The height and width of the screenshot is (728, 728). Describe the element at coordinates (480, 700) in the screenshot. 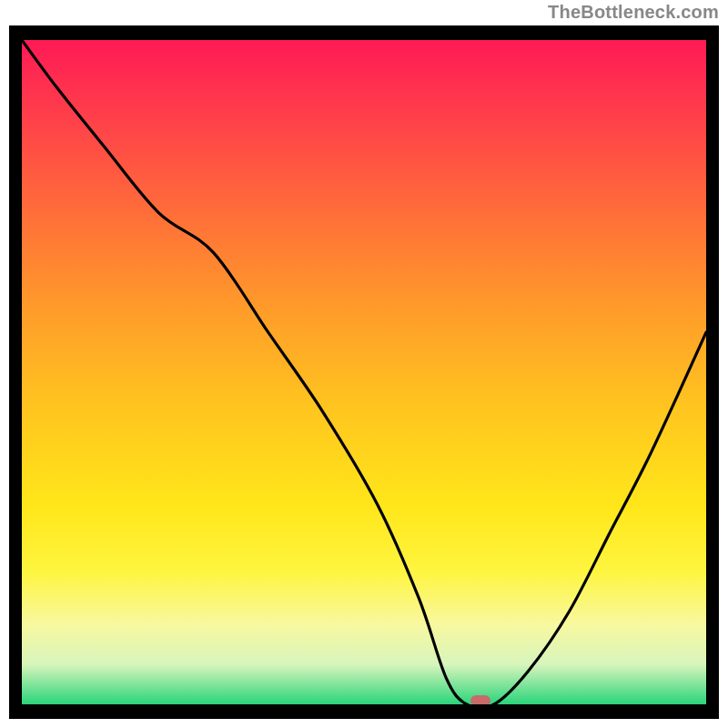

I see `optimal-marker` at that location.